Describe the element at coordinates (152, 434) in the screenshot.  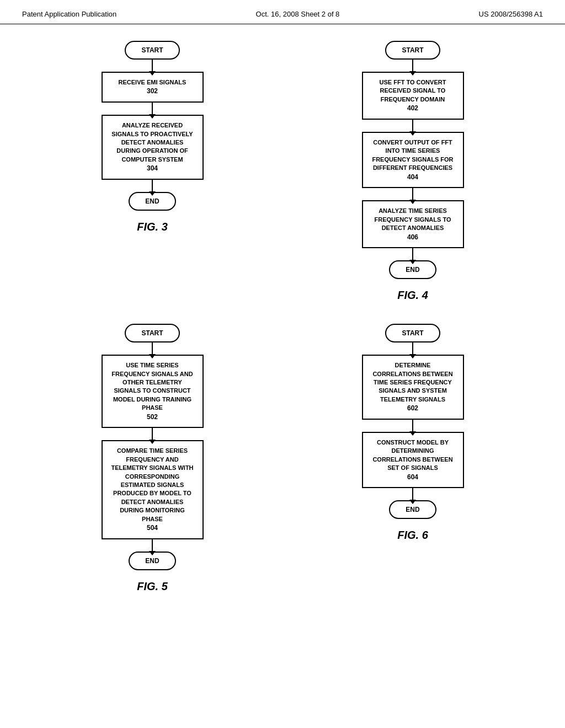
I see `fig5-arrow2` at that location.